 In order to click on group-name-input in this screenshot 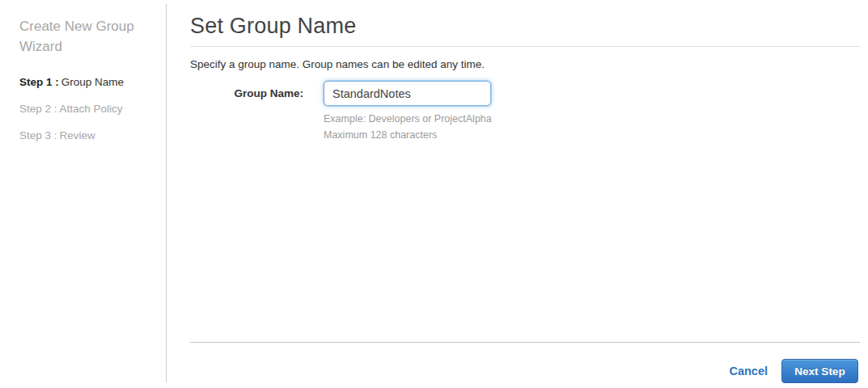, I will do `click(408, 94)`.